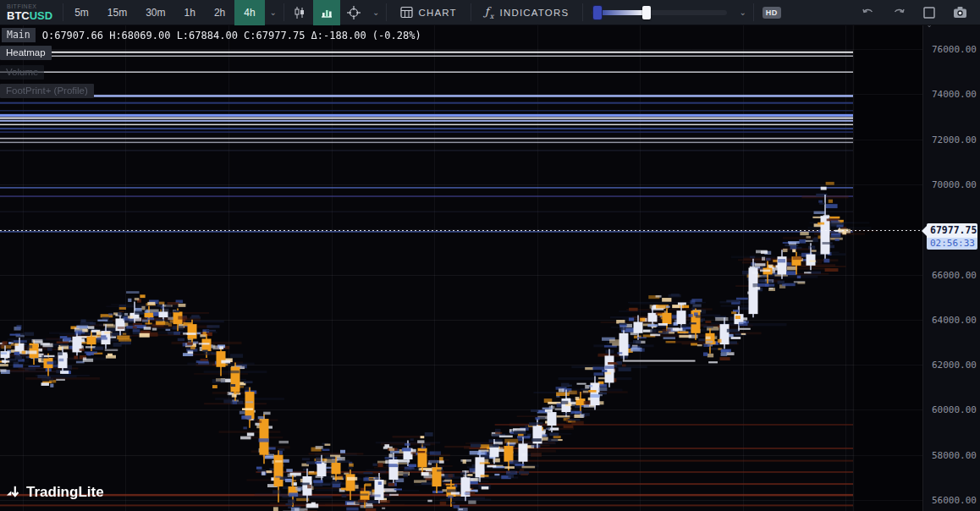 The height and width of the screenshot is (511, 980). What do you see at coordinates (951, 268) in the screenshot?
I see `price-axis: 76000.0074000.0072000.0070000.0068000.00…` at bounding box center [951, 268].